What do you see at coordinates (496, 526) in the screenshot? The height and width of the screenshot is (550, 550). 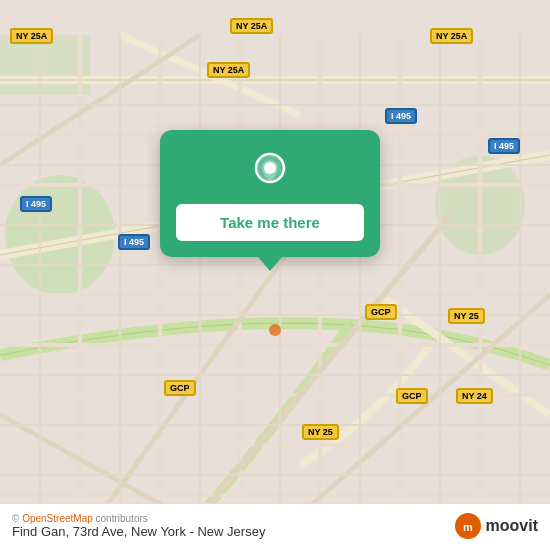 I see `moovit-logo: m moovit` at bounding box center [496, 526].